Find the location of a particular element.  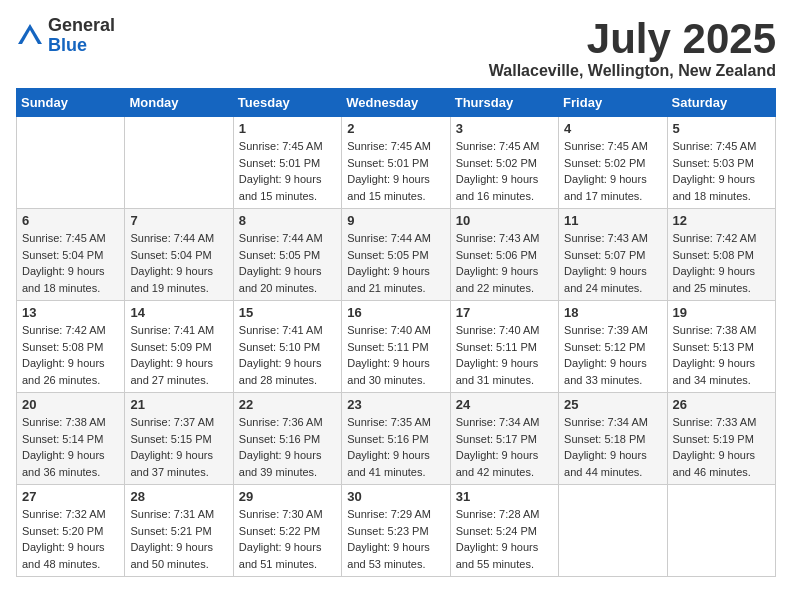

calendar-cell: 31Sunrise: 7:28 AMSunset: 5:24 PMDayligh… is located at coordinates (504, 531).